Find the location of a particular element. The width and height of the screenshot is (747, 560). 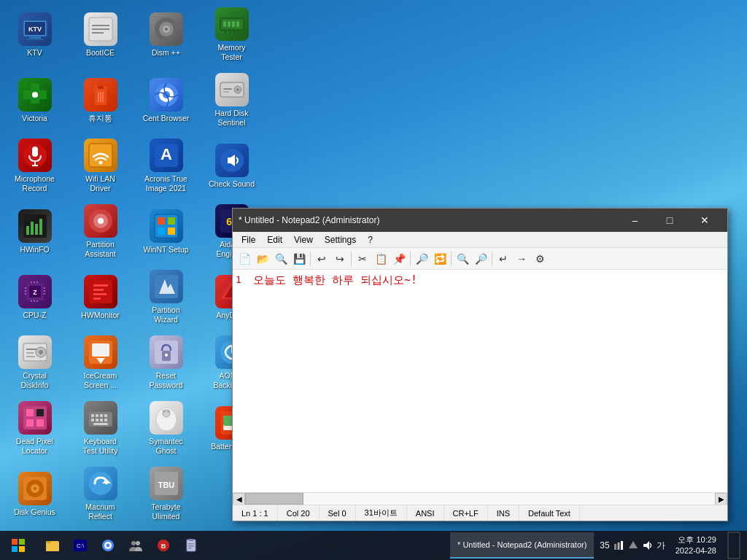

toolbar-paste: 📌 is located at coordinates (399, 259).